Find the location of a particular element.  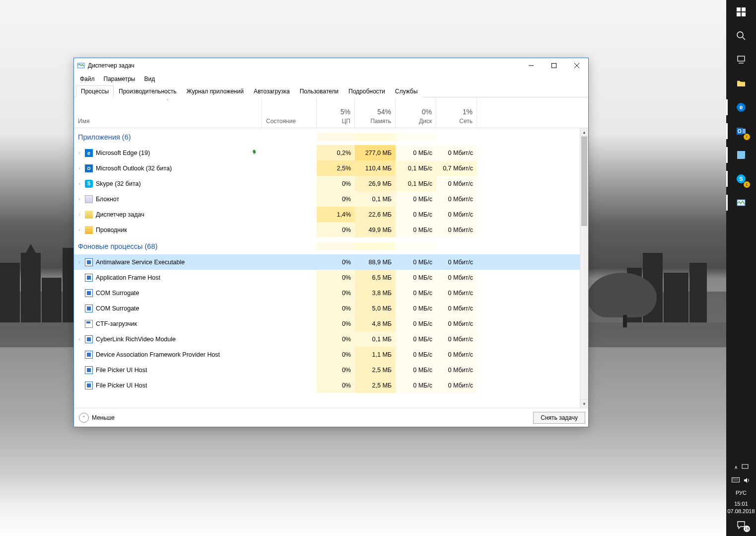

process-name: CyberLink RichVideo Module is located at coordinates (178, 339).